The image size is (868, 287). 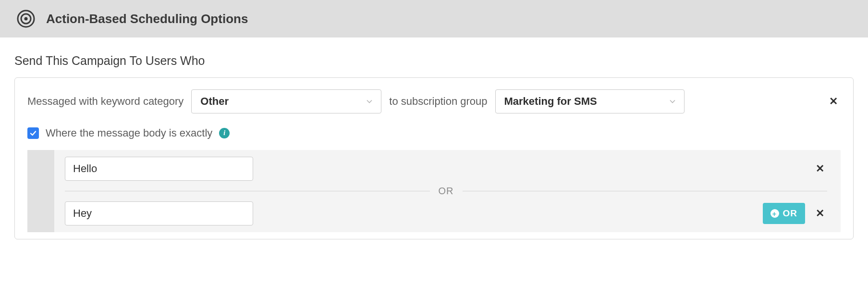 I want to click on condition-row: ✕, so click(x=446, y=169).